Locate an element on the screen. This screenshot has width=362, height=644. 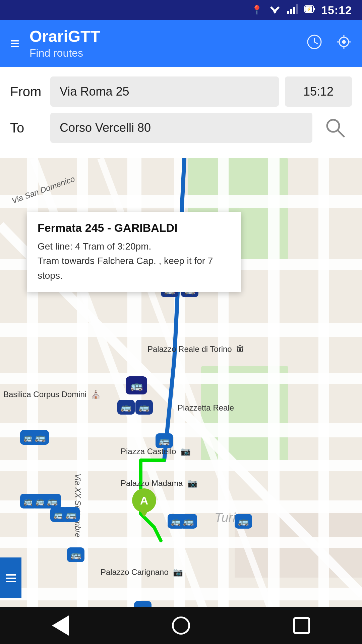
bottom-nav-bar is located at coordinates (181, 626).